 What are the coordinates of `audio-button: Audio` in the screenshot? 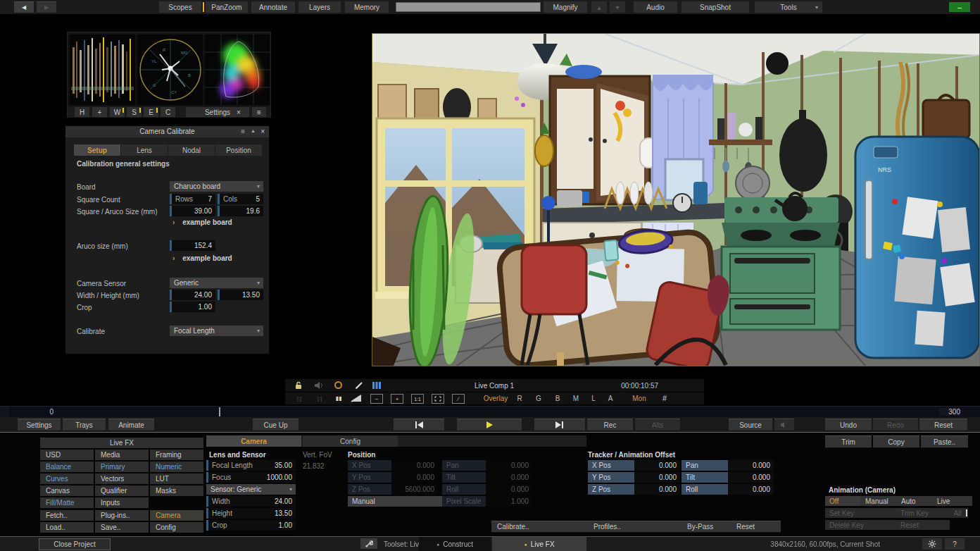 It's located at (655, 7).